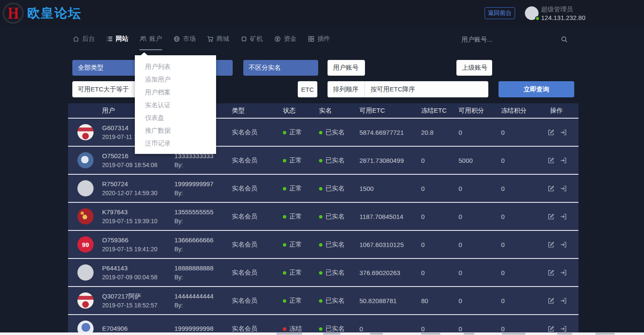 This screenshot has height=335, width=644. I want to click on online-status-dot, so click(538, 19).